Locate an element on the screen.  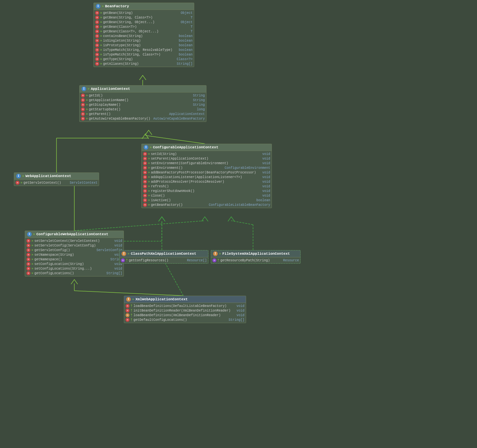
m-icon-12: m is located at coordinates (97, 64).